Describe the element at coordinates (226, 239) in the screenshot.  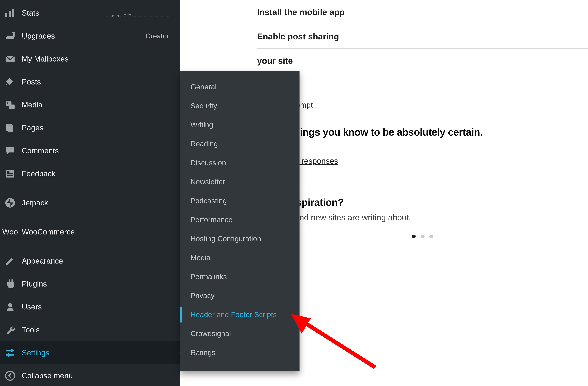
I see `submenu-label: Hosting Configuration` at that location.